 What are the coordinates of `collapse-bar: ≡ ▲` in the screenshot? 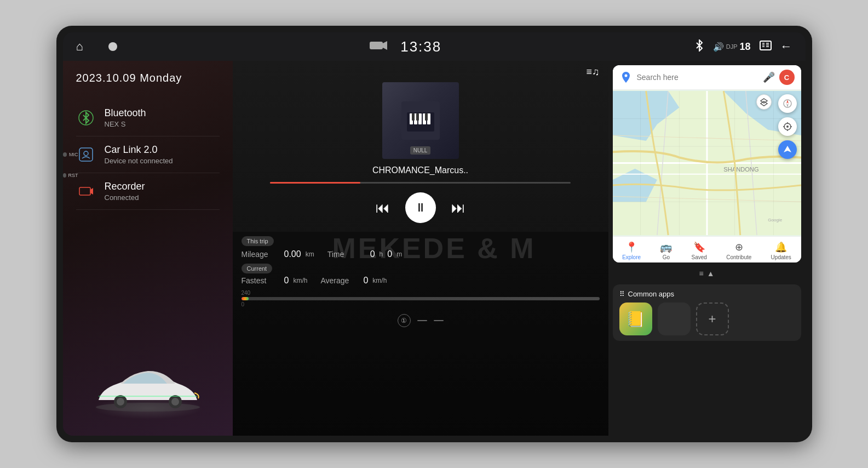 It's located at (707, 273).